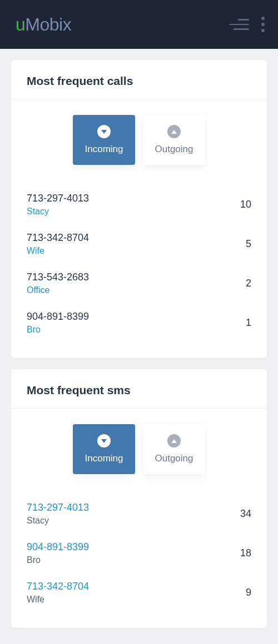 Image resolution: width=278 pixels, height=644 pixels. What do you see at coordinates (58, 290) in the screenshot?
I see `contact-name: Office` at bounding box center [58, 290].